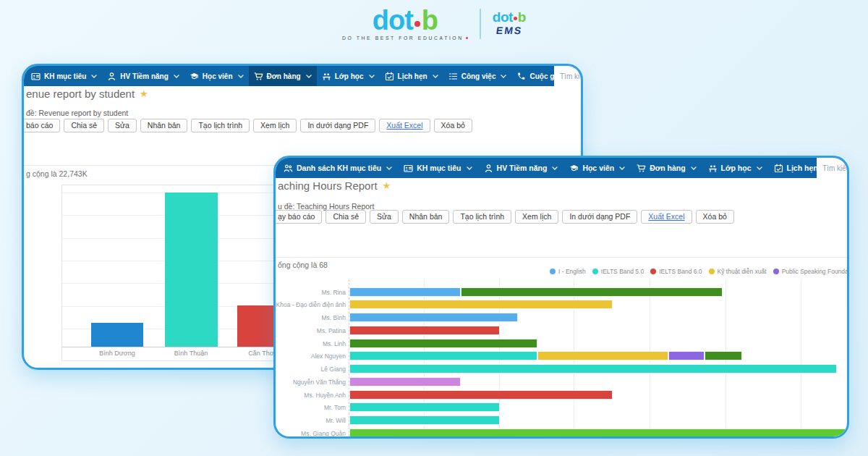  What do you see at coordinates (509, 17) in the screenshot?
I see `ems-wordmark: dotb` at bounding box center [509, 17].